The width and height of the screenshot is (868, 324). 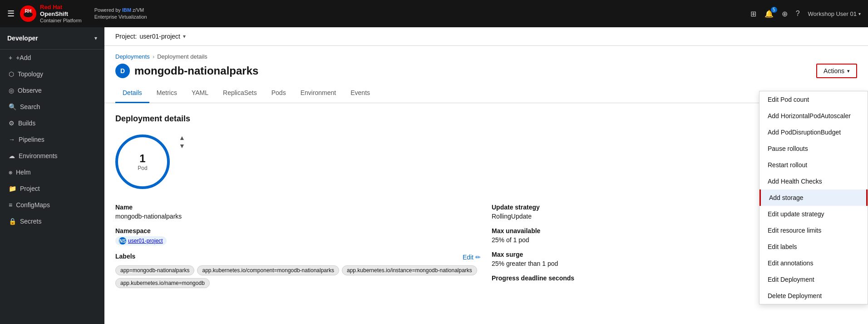 What do you see at coordinates (319, 94) in the screenshot?
I see `tab-environment: Environment` at bounding box center [319, 94].